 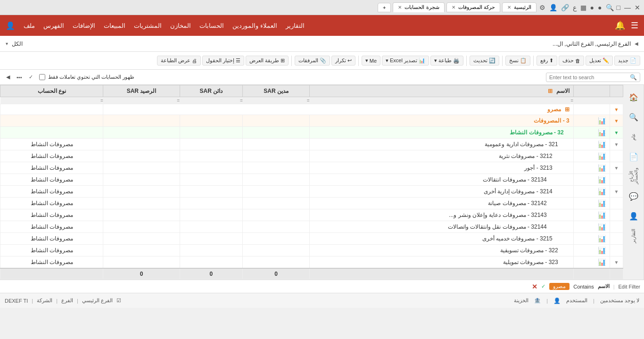 What do you see at coordinates (405, 60) in the screenshot?
I see `excel-button: 📊 تصدير Excel ▾` at bounding box center [405, 60].